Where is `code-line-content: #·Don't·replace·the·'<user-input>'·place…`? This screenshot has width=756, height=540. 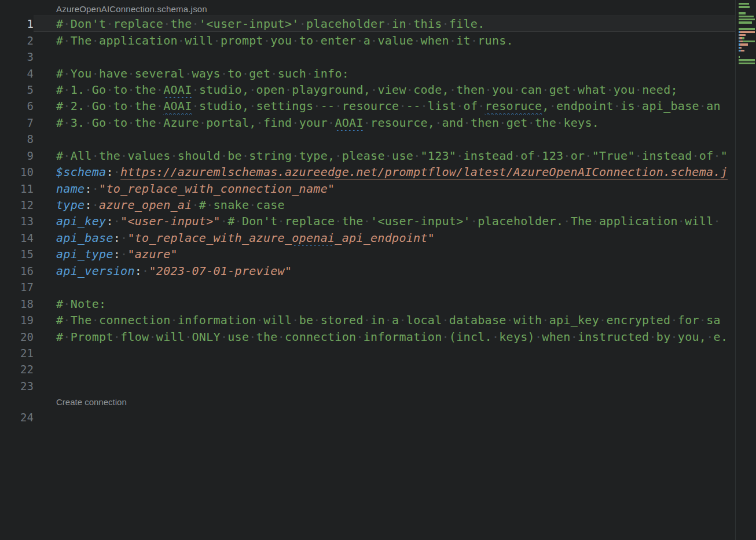
code-line-content: #·Don't·replace·the·'<user-input>'·place… is located at coordinates (384, 24).